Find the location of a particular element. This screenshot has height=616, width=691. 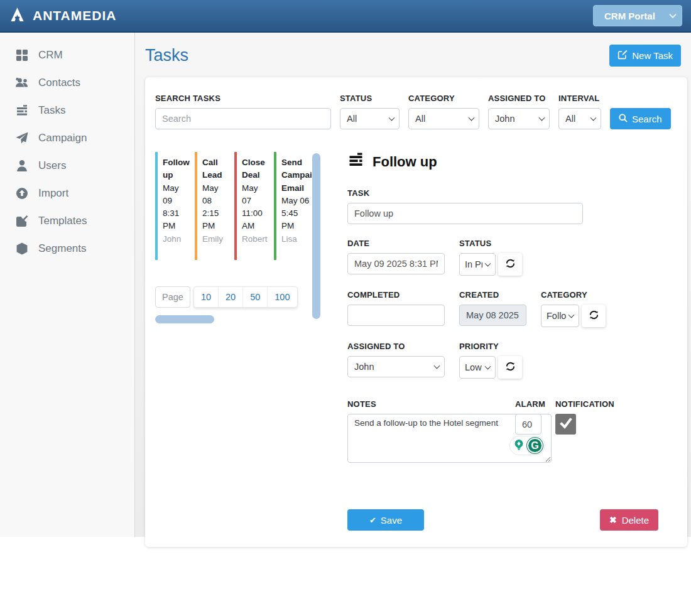

created-field-label: CREATED is located at coordinates (492, 295).